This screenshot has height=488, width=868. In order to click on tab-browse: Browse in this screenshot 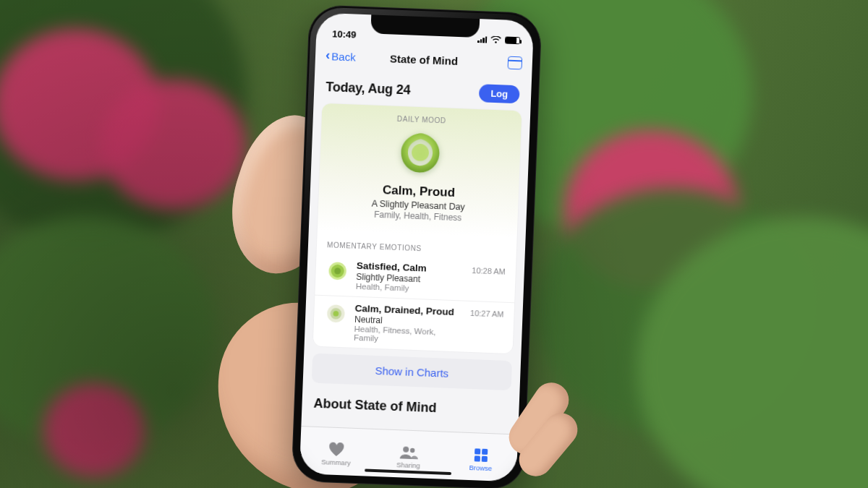, I will do `click(481, 457)`.